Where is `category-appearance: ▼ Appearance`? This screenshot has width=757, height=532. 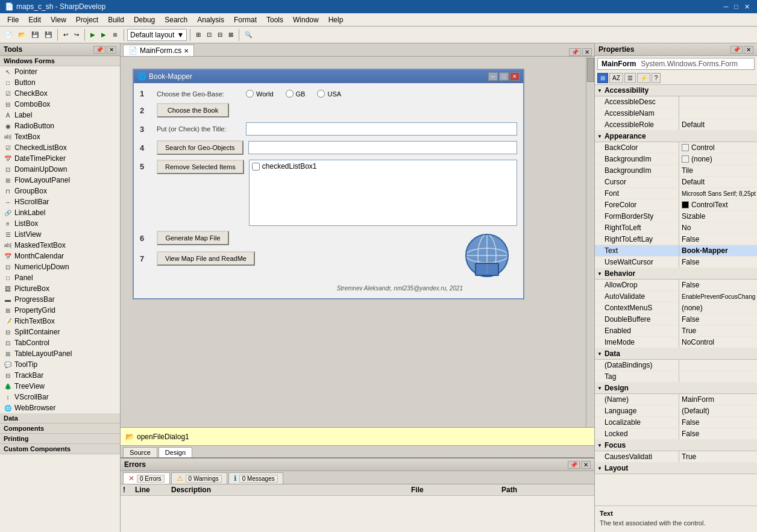 category-appearance: ▼ Appearance is located at coordinates (676, 136).